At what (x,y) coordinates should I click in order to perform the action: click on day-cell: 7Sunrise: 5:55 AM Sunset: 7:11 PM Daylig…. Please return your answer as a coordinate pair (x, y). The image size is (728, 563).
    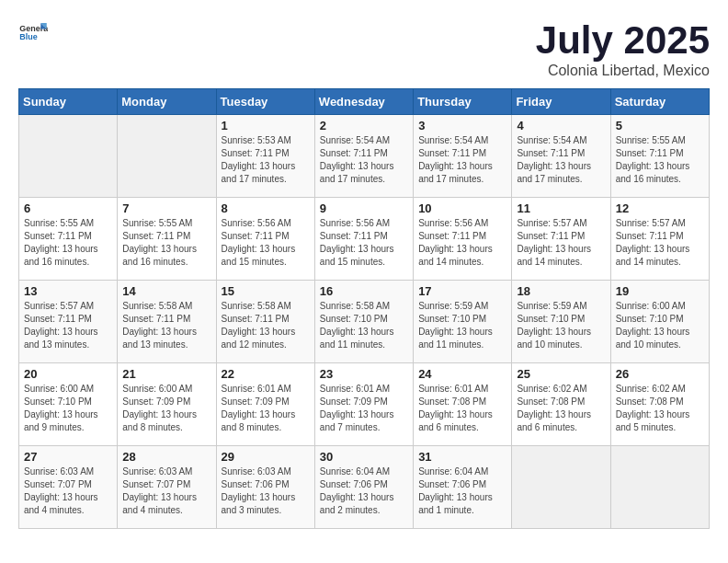
    Looking at the image, I should click on (167, 239).